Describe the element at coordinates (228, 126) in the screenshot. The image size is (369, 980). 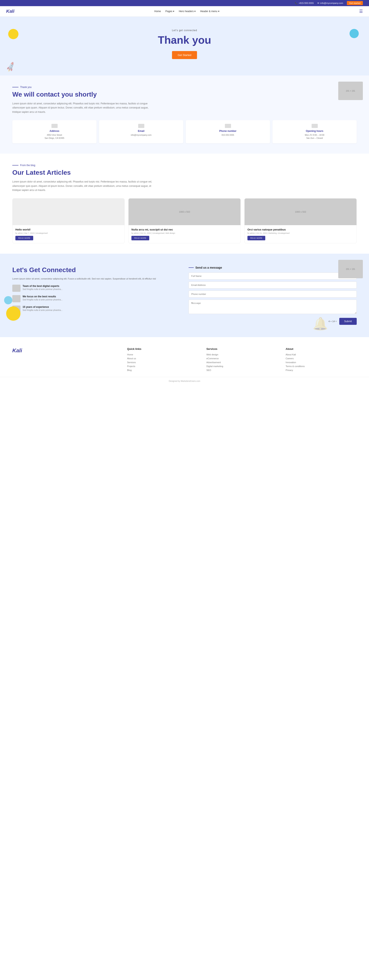
I see `phone-card-icon` at that location.